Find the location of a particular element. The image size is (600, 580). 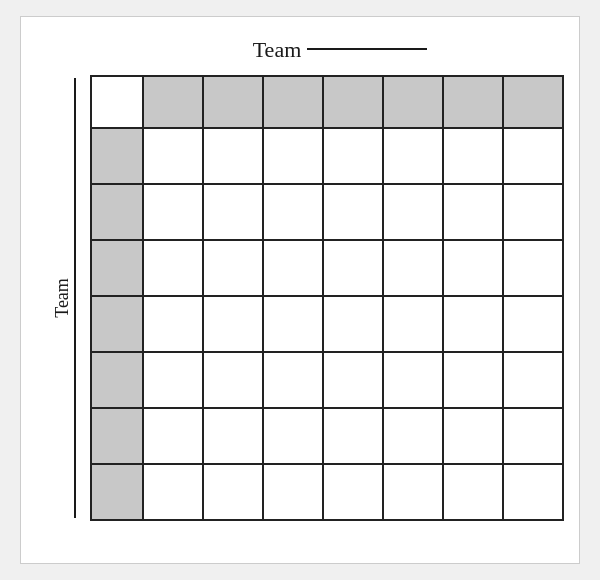

header-area: Team is located at coordinates (310, 50).